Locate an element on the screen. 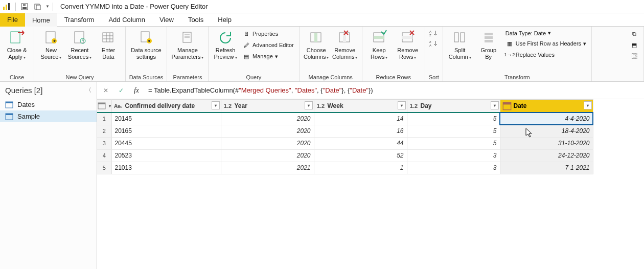 The height and width of the screenshot is (269, 644). close-apply-button: Close &Apply▾ is located at coordinates (17, 45).